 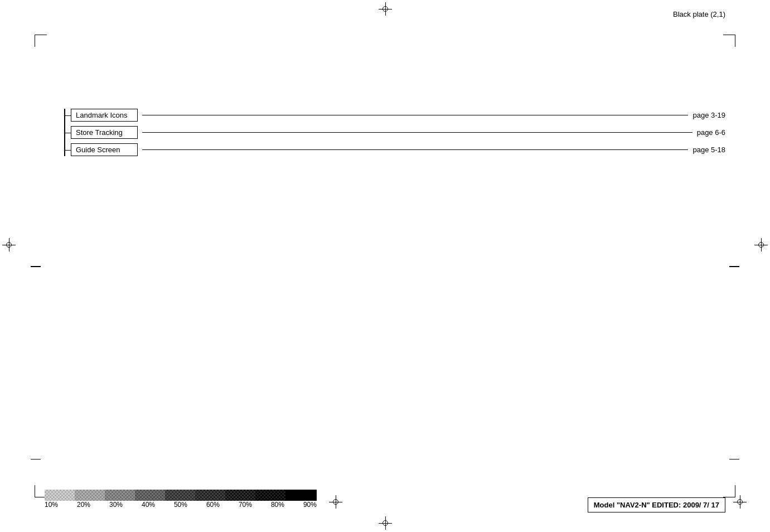 What do you see at coordinates (657, 505) in the screenshot?
I see `model-info-box: Model "NAV2-N" EDITED: 2009/ 7/ 17` at bounding box center [657, 505].